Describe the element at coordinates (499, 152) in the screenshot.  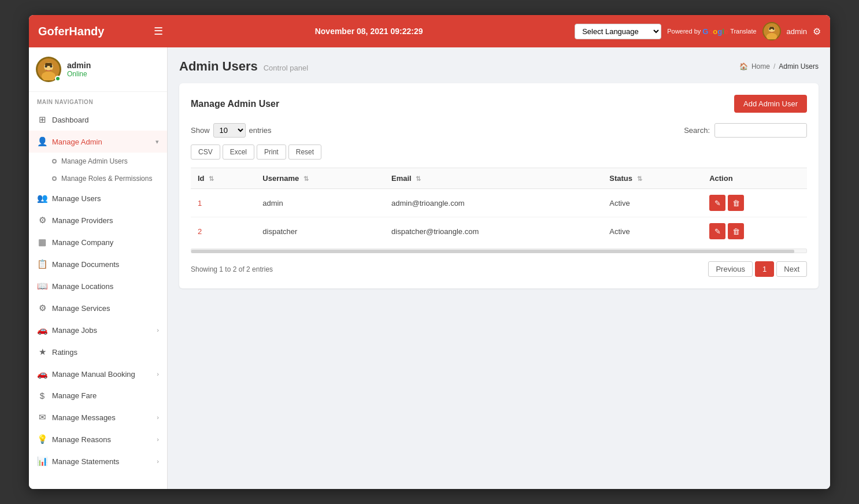
I see `export-buttons: CSV Excel Print Reset` at that location.